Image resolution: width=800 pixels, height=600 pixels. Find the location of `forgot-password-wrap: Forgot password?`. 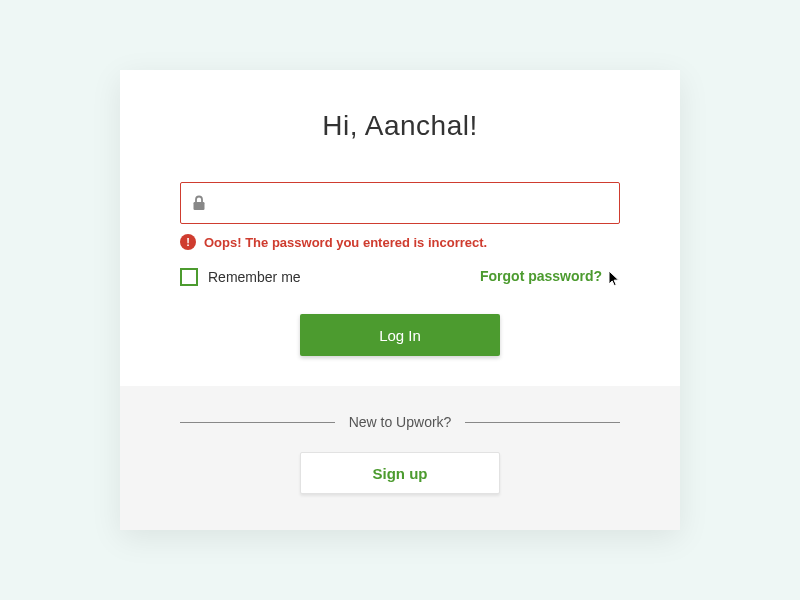

forgot-password-wrap: Forgot password? is located at coordinates (550, 276).